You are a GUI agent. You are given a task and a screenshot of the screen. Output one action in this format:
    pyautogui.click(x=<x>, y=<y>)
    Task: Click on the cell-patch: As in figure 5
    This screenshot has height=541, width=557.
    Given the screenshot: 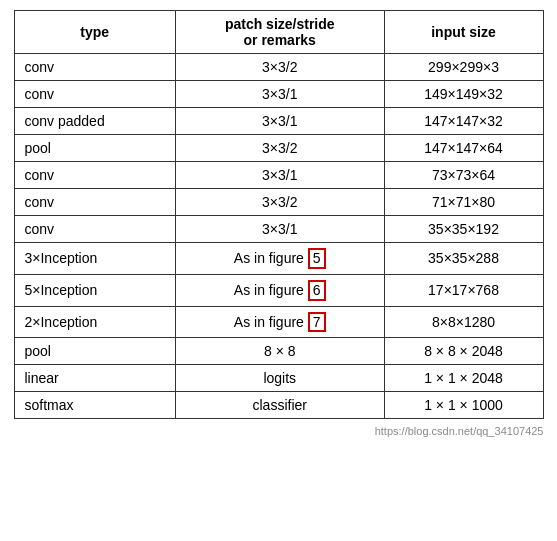 What is the action you would take?
    pyautogui.click(x=280, y=259)
    